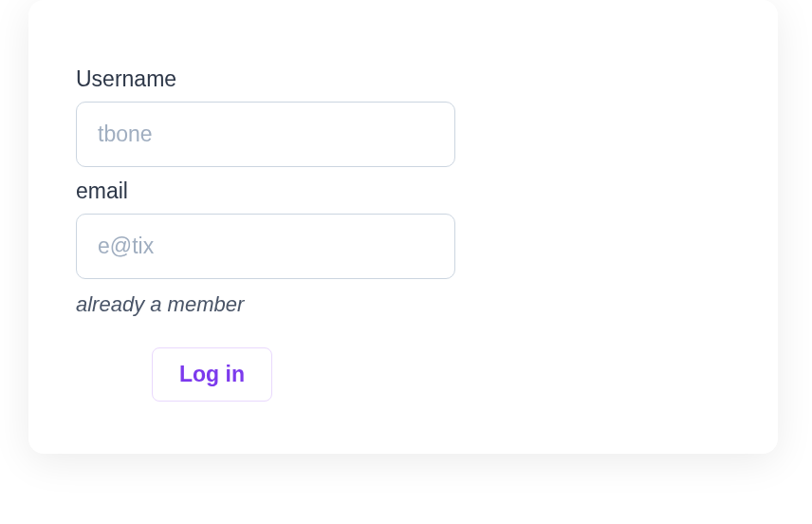 The image size is (812, 524). What do you see at coordinates (266, 247) in the screenshot?
I see `email-input` at bounding box center [266, 247].